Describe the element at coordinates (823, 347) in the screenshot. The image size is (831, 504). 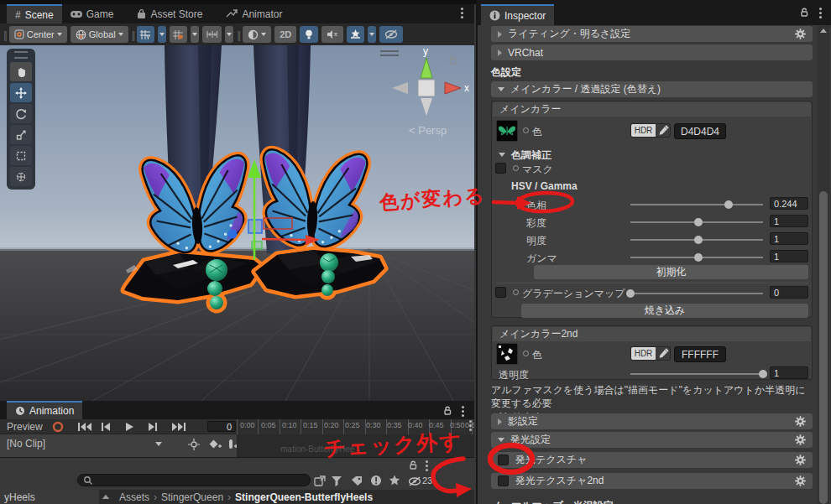
I see `scrollbar-thumb` at that location.